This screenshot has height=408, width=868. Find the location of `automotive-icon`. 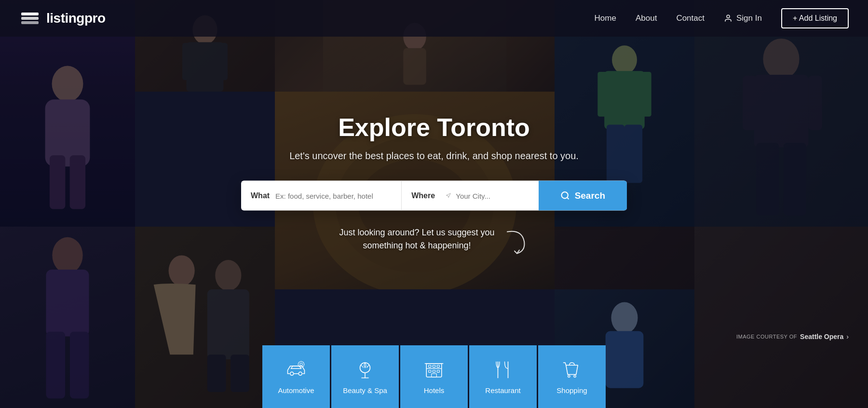

automotive-icon is located at coordinates (296, 369).